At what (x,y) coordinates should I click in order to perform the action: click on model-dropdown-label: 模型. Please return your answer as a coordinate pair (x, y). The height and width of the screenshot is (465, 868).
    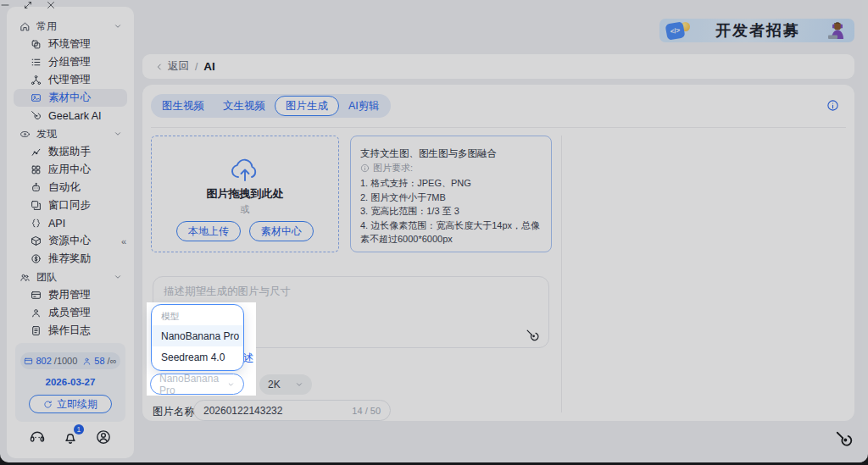
    Looking at the image, I should click on (198, 317).